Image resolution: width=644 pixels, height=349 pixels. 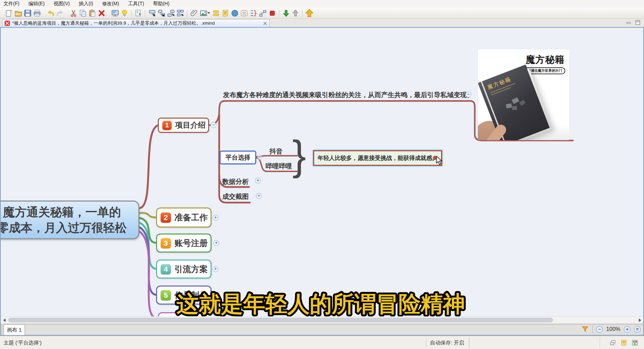 What do you see at coordinates (276, 152) in the screenshot?
I see `platform-option-douyin: 抖音` at bounding box center [276, 152].